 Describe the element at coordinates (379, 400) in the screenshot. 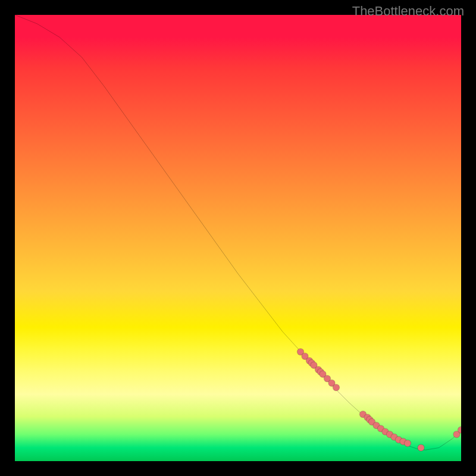

I see `data-points` at that location.